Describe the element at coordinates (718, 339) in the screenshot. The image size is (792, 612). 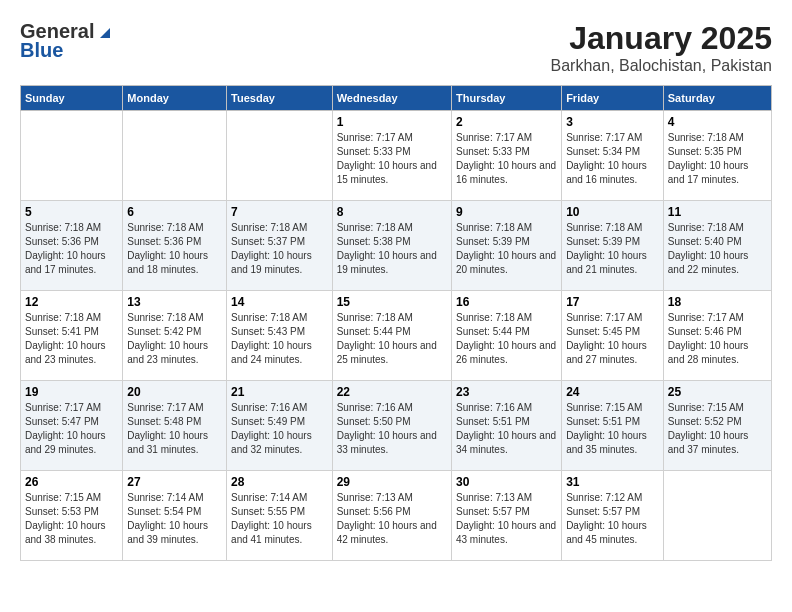
I see `day-content: Sunrise: 7:17 AM Sunset: 5:46 PM Dayligh…` at that location.